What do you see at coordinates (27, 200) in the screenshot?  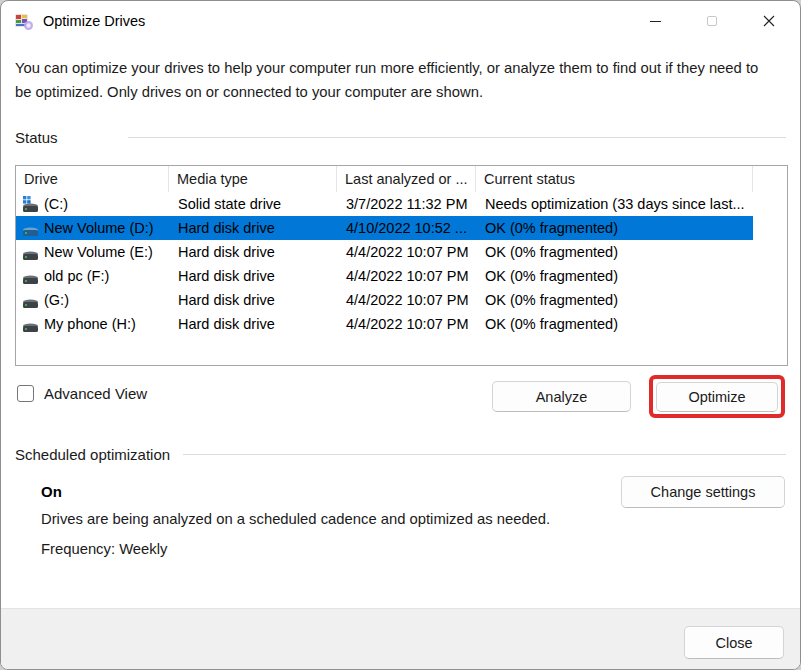 I see `windows-logo-icon` at bounding box center [27, 200].